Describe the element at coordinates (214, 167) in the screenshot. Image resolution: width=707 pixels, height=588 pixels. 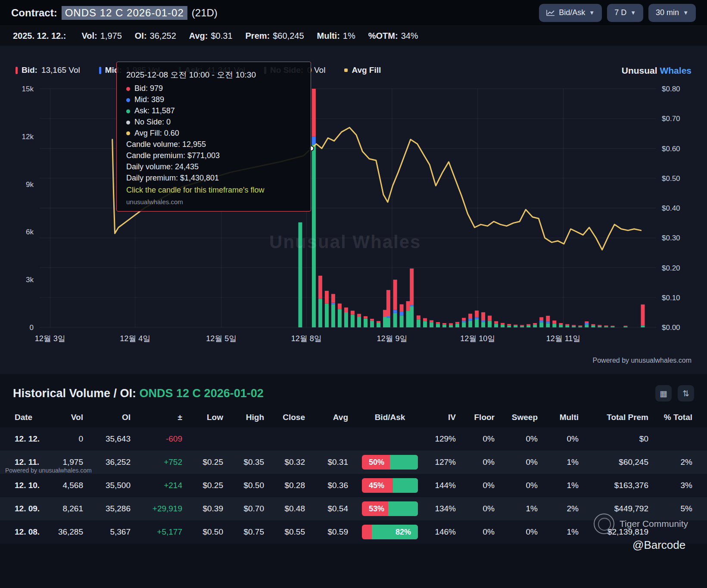
I see `tooltip-line: Daily volume: 24,435` at that location.